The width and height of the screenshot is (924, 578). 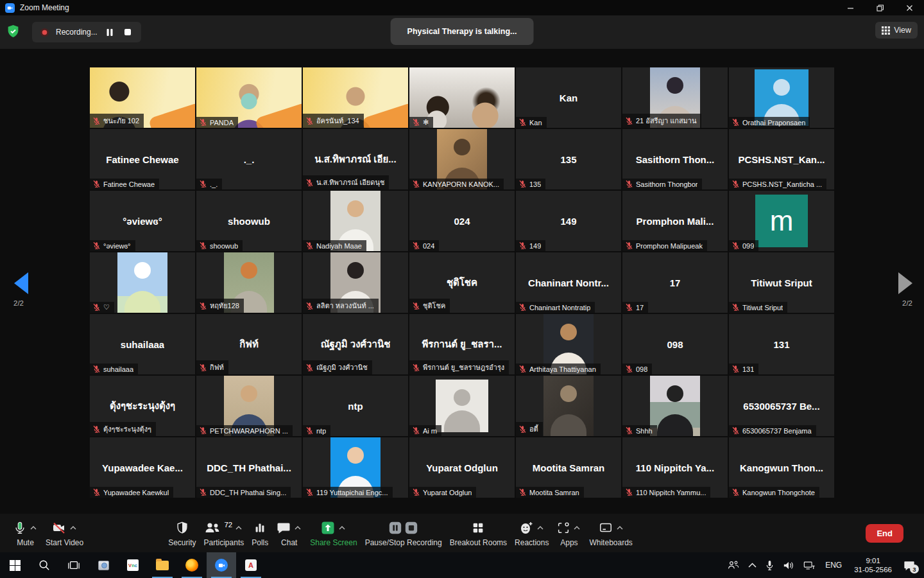 I want to click on participant-tile: ._. ._., so click(x=249, y=159).